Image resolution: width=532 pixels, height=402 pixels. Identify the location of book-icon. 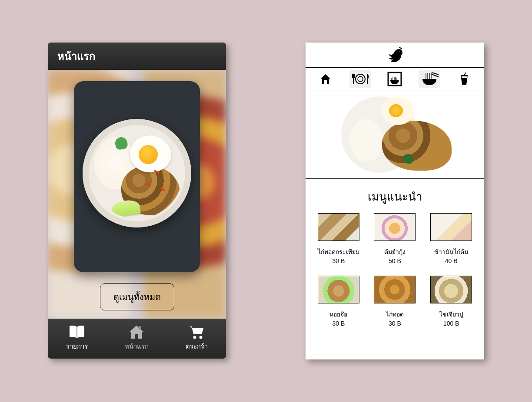
(77, 332).